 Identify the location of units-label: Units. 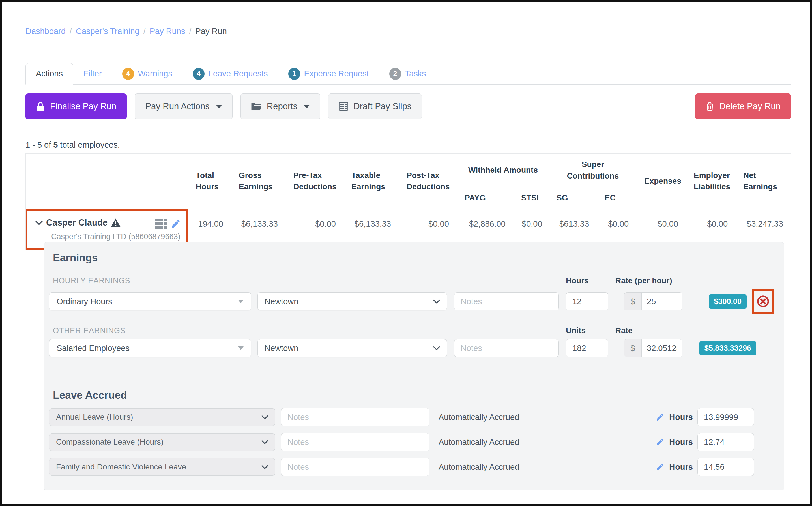
(591, 331).